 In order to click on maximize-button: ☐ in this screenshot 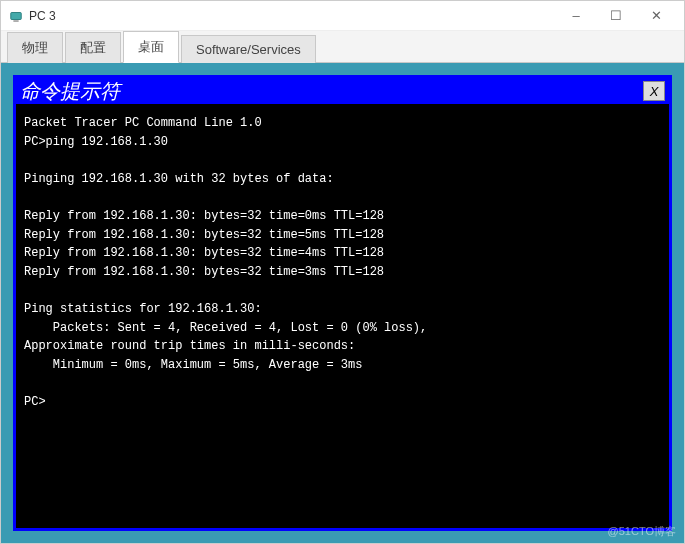, I will do `click(616, 16)`.